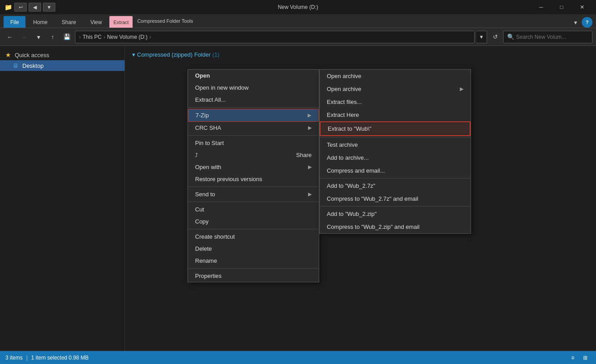  What do you see at coordinates (254, 107) in the screenshot?
I see `ctx-divider1` at bounding box center [254, 107].